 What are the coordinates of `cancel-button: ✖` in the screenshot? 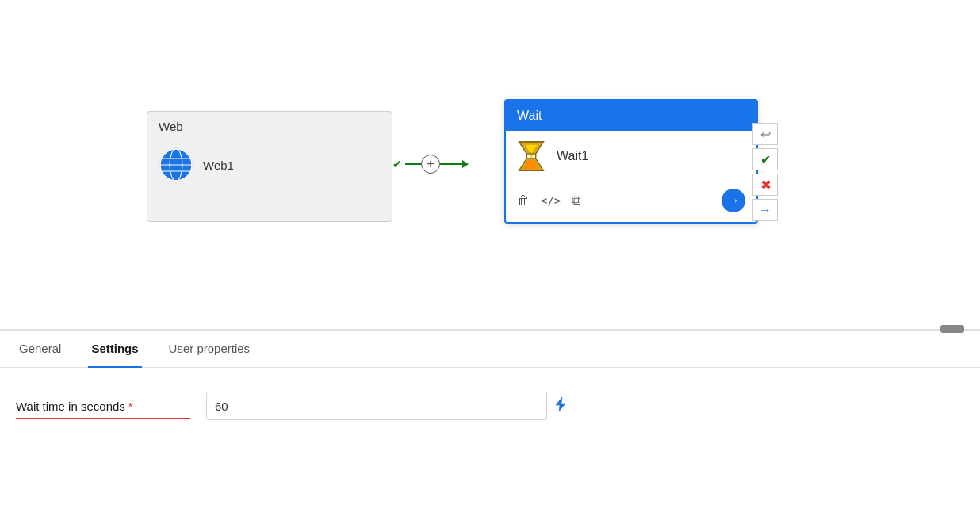 It's located at (765, 185).